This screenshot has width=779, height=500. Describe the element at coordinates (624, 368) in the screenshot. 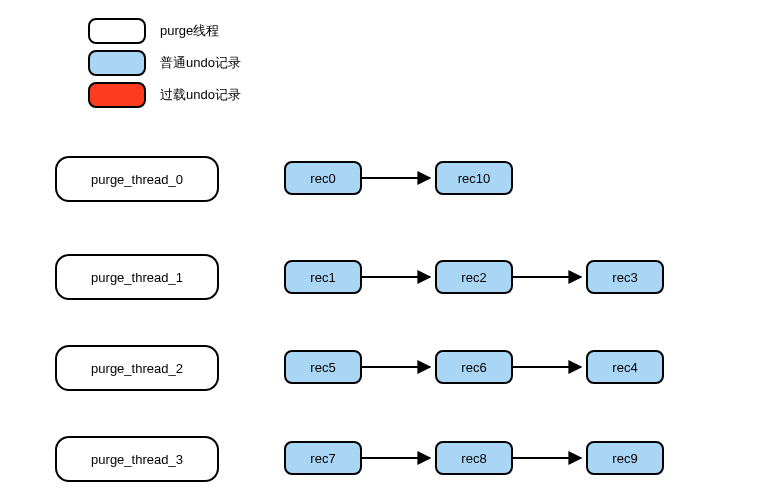

I see `rec-label: rec4` at that location.